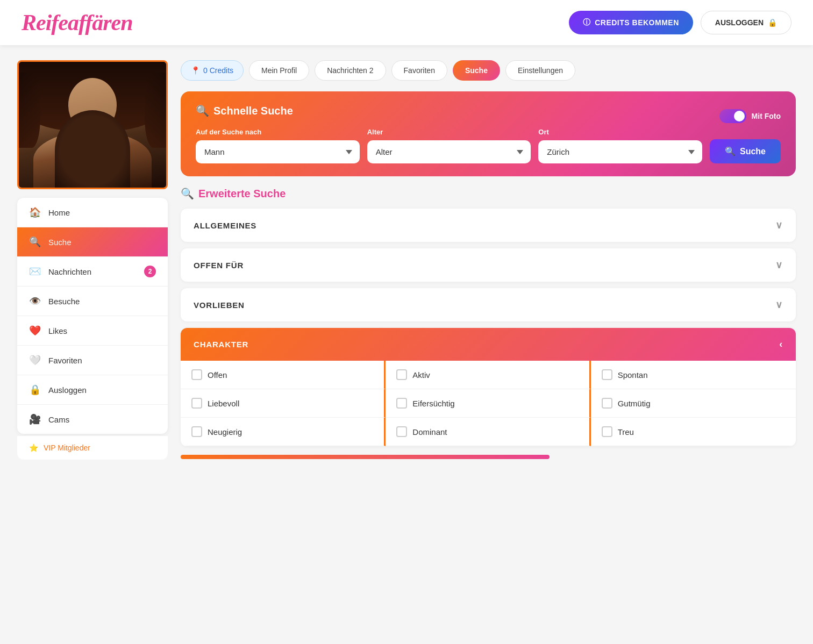 The image size is (813, 644). What do you see at coordinates (35, 390) in the screenshot?
I see `lock-sidebar-icon: 🔒` at bounding box center [35, 390].